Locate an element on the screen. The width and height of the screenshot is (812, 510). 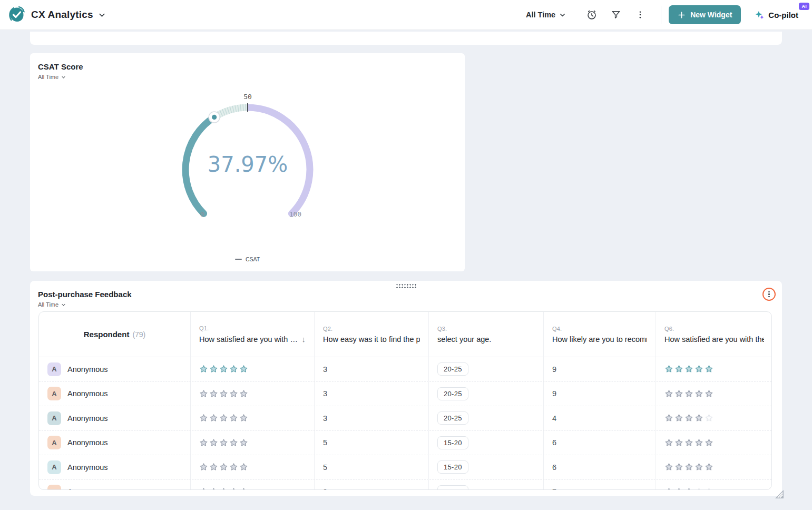
question-label: How likely are you to recomm… is located at coordinates (600, 339).